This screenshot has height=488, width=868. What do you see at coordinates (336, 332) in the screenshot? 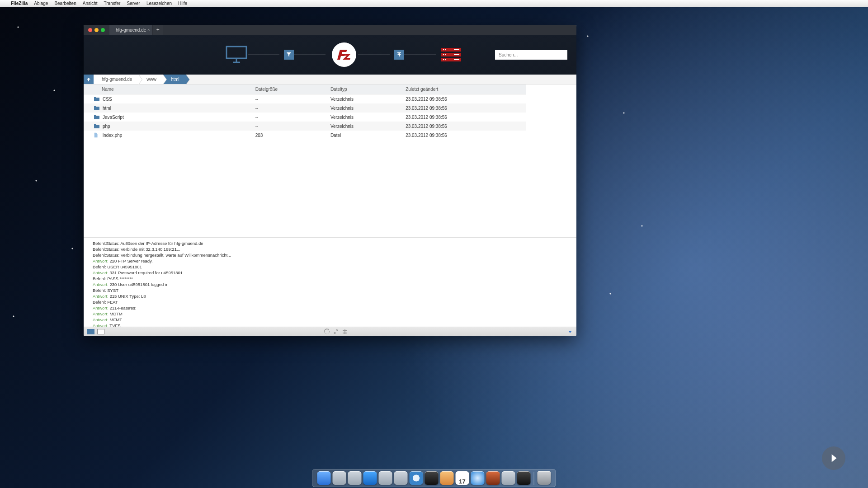
I see `sync-icon` at bounding box center [336, 332].